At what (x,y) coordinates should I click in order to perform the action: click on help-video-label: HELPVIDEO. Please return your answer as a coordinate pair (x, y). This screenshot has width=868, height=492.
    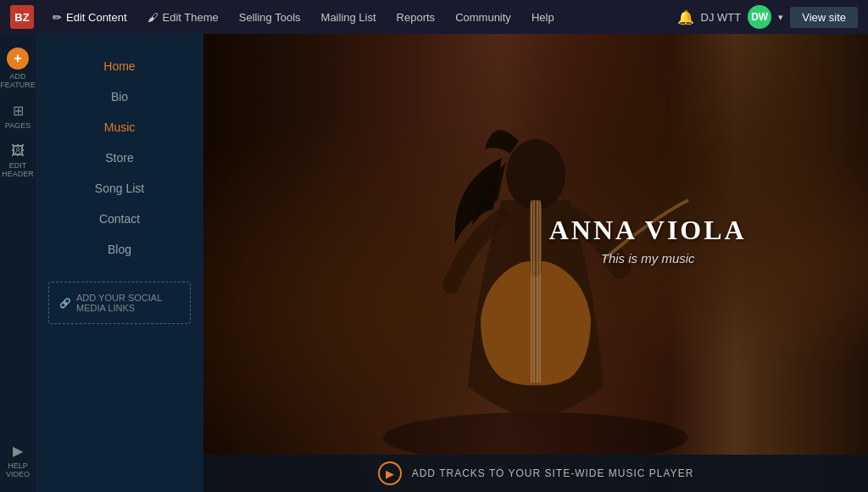
    Looking at the image, I should click on (18, 470).